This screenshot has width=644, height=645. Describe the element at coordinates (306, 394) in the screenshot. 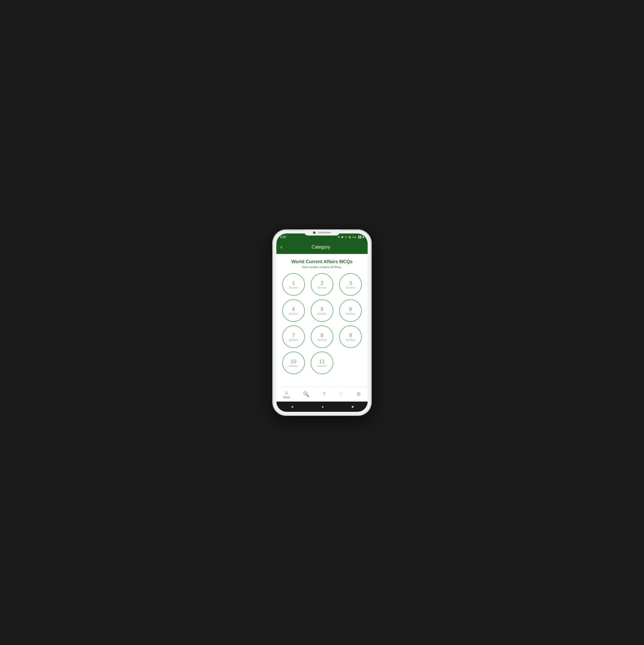

I see `search-icon: 🔍` at that location.